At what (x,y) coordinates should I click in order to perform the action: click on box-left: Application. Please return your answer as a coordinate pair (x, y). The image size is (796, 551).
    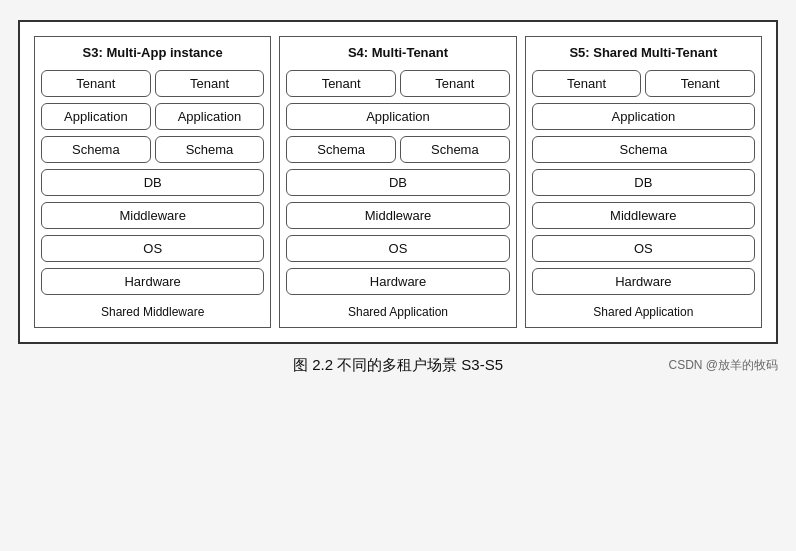
    Looking at the image, I should click on (96, 116).